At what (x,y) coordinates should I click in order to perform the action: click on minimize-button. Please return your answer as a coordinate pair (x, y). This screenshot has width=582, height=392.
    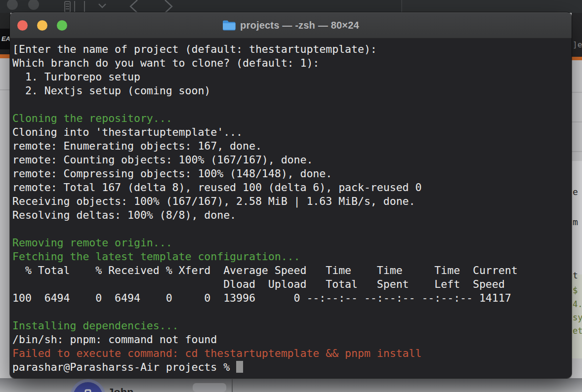
    Looking at the image, I should click on (42, 26).